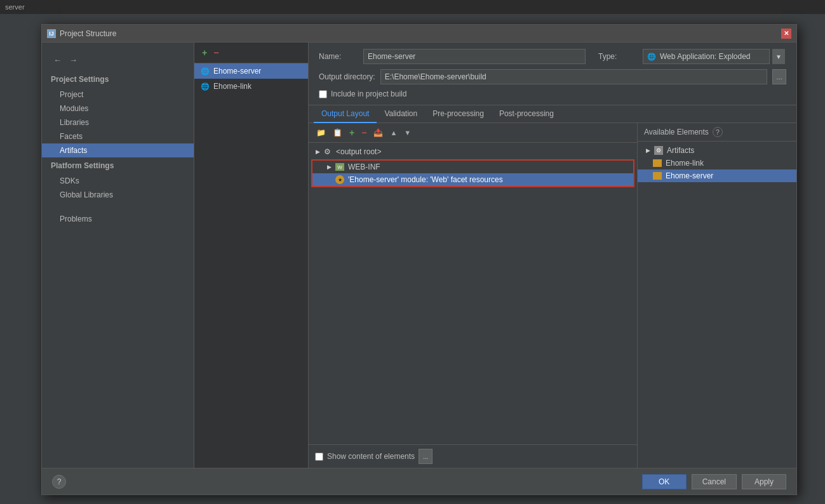  What do you see at coordinates (335, 56) in the screenshot?
I see `name-label: Name:` at bounding box center [335, 56].